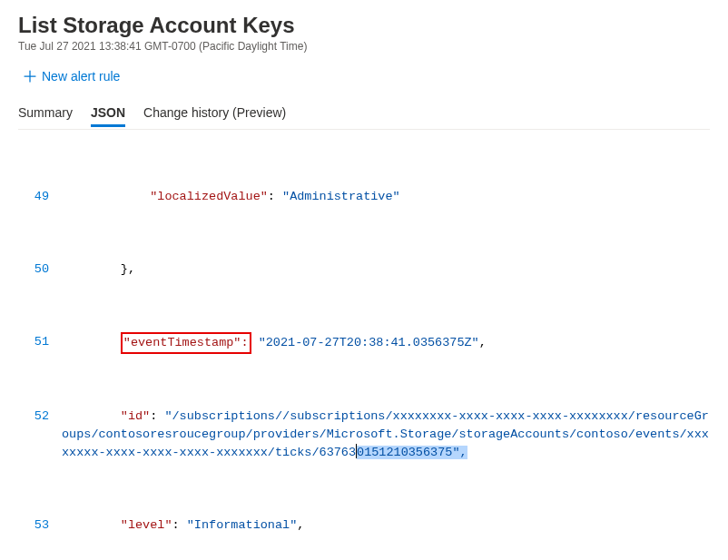 This screenshot has height=560, width=728. Describe the element at coordinates (40, 197) in the screenshot. I see `line-number: 49` at that location.